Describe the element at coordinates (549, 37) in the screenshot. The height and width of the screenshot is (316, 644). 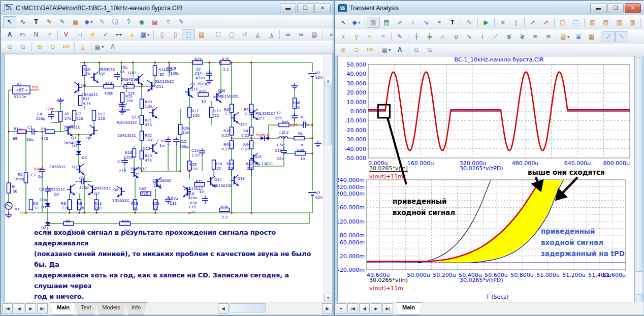
I see `toolbar-button: ≋` at that location.